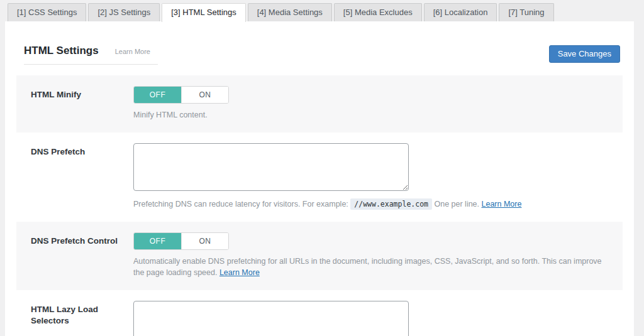 The width and height of the screenshot is (644, 336). What do you see at coordinates (47, 13) in the screenshot?
I see `tab-css-settings: [1] CSS Settings` at bounding box center [47, 13].